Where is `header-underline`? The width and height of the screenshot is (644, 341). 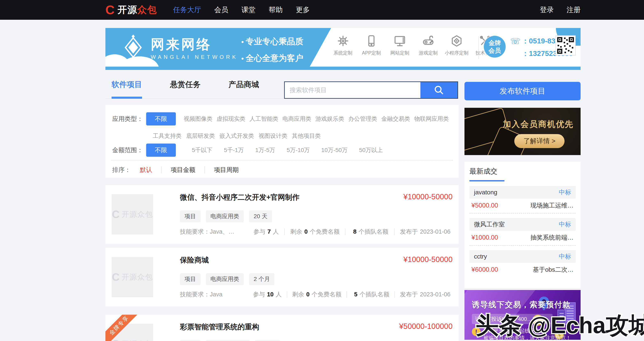
header-underline is located at coordinates (487, 181).